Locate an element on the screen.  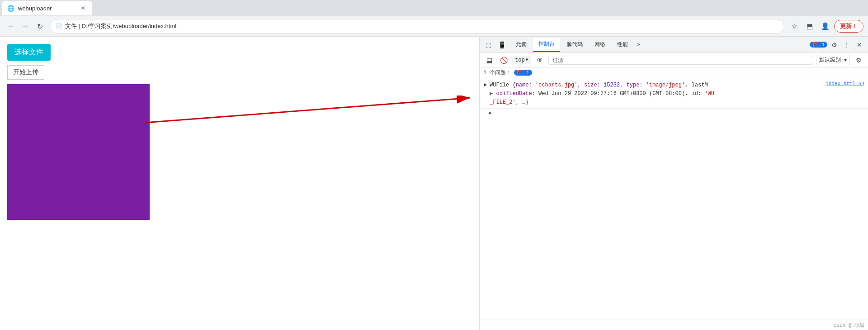
console-line-2: ▶ odifiedDate: Wed Jun 29 2022 09:27:16 … is located at coordinates (656, 94).